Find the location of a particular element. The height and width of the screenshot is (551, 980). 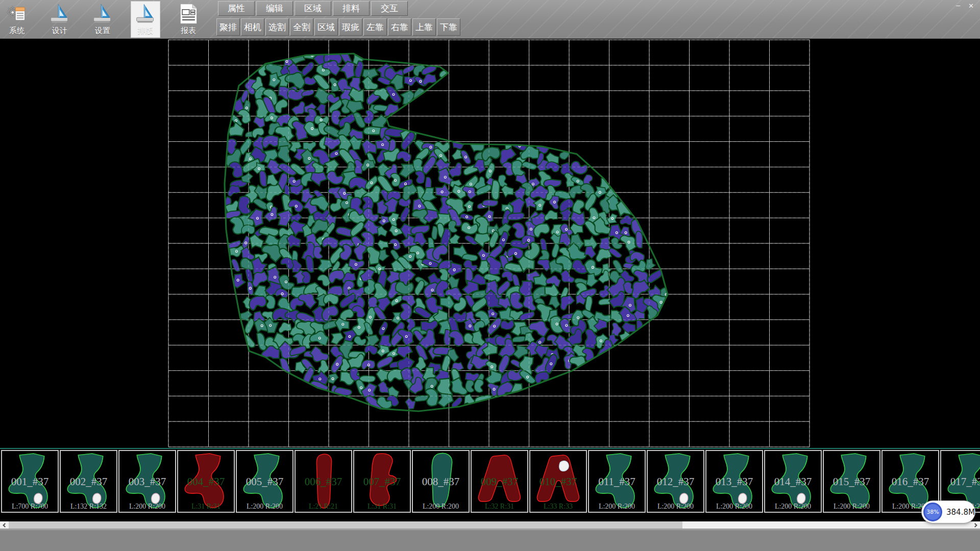

piece-label: 015_#37 is located at coordinates (851, 482).